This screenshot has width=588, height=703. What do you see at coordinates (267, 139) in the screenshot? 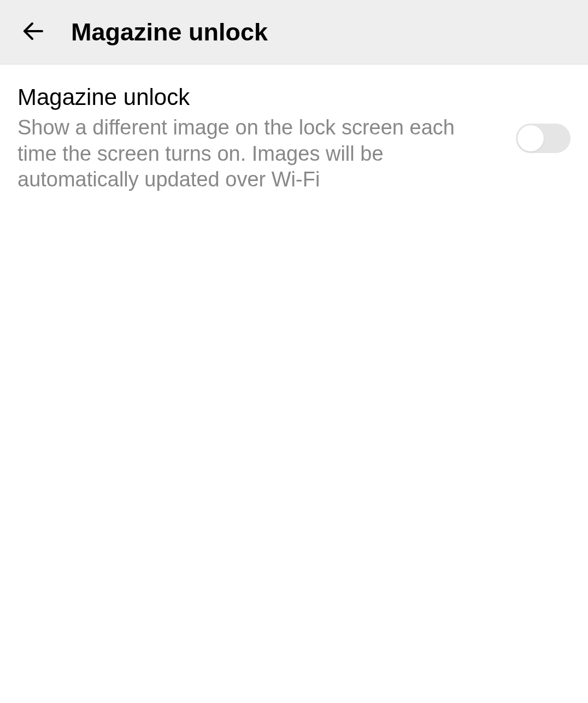
I see `setting-text-block: Magazine unlock Show a different image o…` at bounding box center [267, 139].